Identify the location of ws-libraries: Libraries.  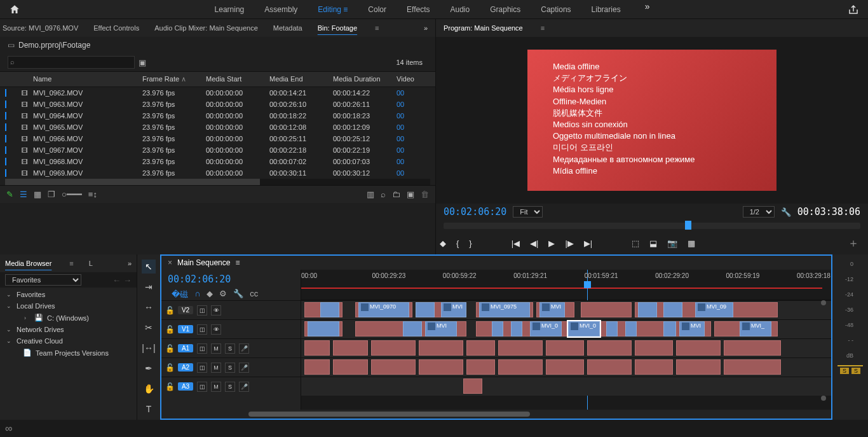
(606, 10).